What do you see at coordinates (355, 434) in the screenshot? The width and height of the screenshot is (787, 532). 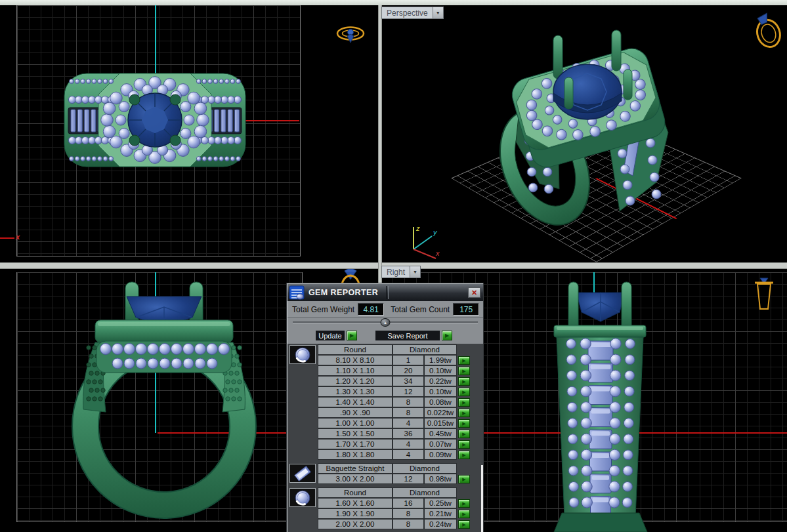 I see `gem-size-cell: 1.50 X 1.50` at bounding box center [355, 434].